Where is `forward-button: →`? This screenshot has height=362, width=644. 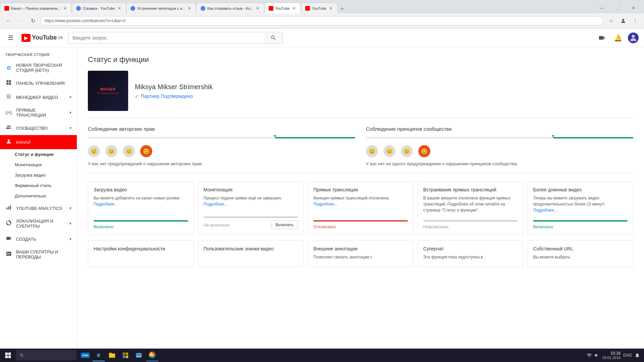 forward-button: → is located at coordinates (21, 21).